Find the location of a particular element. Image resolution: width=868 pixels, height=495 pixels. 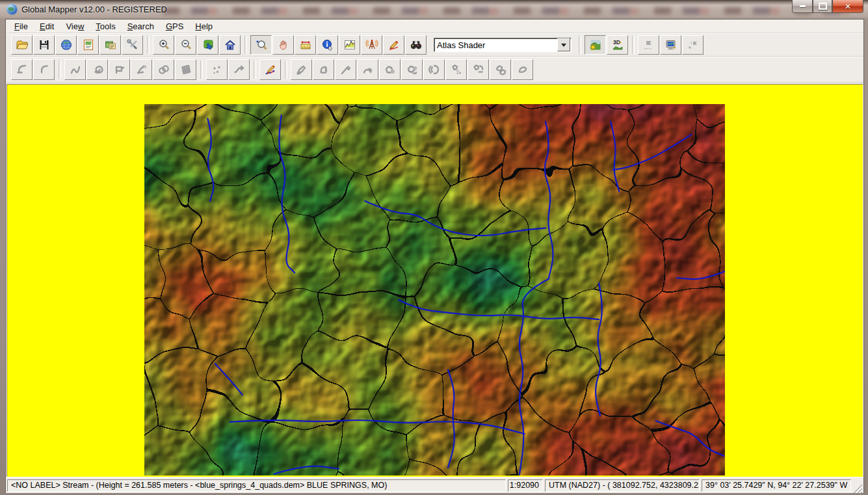

binoculars-icon is located at coordinates (416, 45).